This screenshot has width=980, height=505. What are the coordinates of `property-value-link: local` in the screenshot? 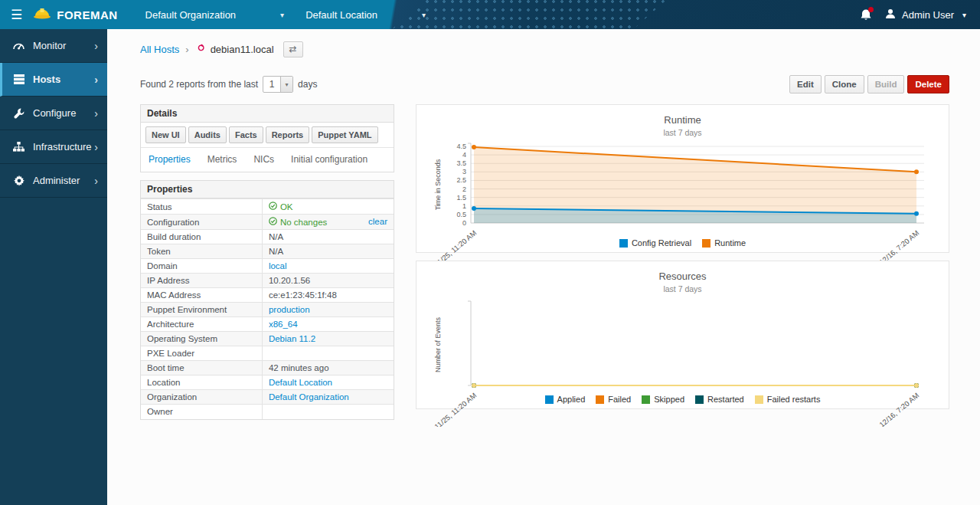 It's located at (278, 266).